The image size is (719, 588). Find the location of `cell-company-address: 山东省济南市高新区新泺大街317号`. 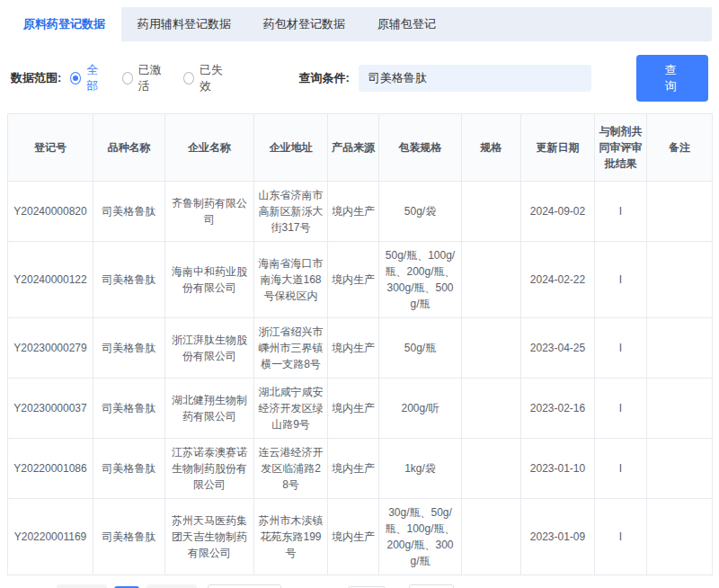

cell-company-address: 山东省济南市高新区新泺大街317号 is located at coordinates (291, 212).